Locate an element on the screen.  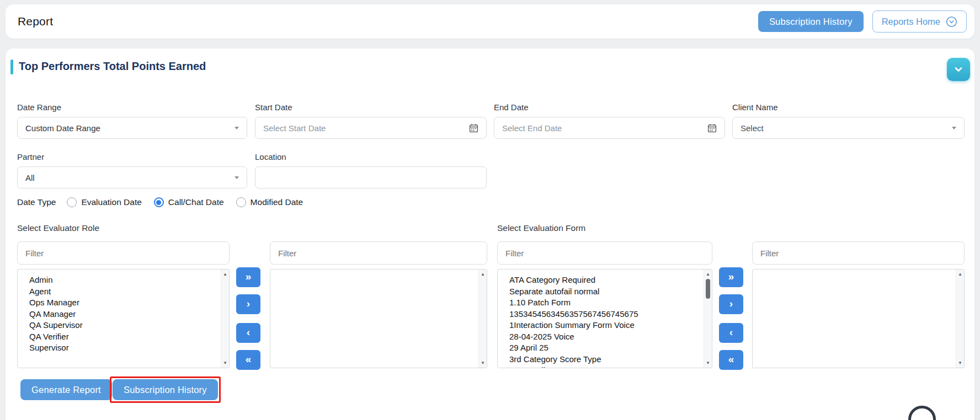
scrollbar-thumb is located at coordinates (708, 289).